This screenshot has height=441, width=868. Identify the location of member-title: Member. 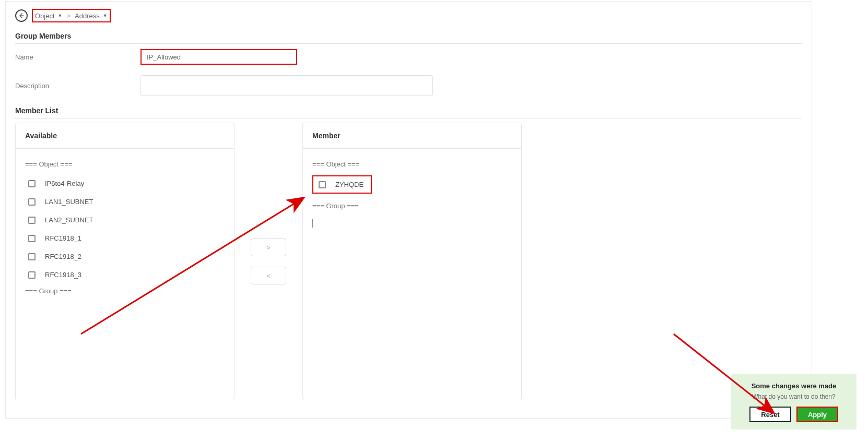
(412, 136).